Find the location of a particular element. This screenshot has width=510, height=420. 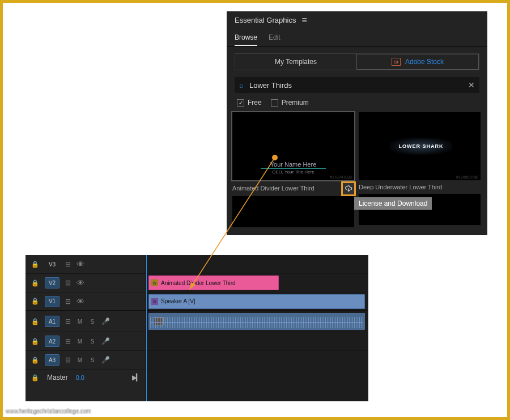

filter-premium: Premium is located at coordinates (290, 103).